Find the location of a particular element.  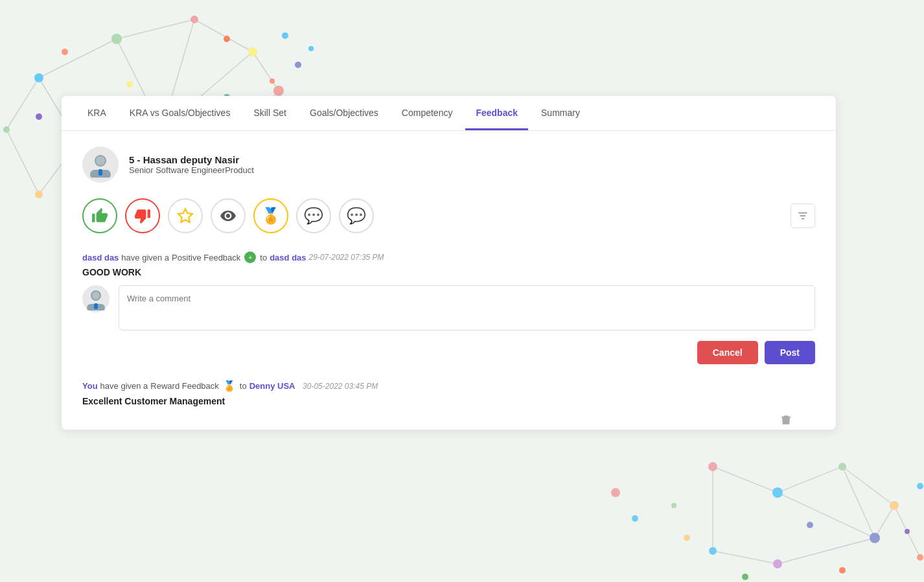

feedback-text-1: GOOD WORK is located at coordinates (448, 272).